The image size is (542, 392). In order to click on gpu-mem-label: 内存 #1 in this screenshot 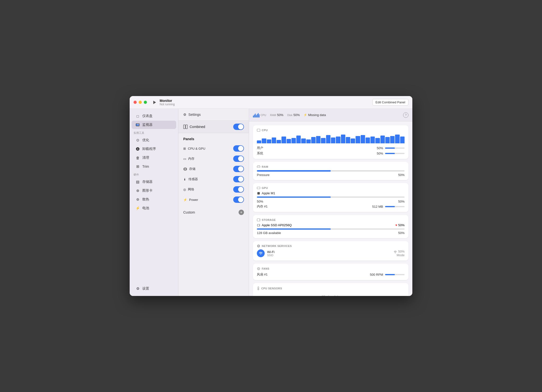, I will do `click(262, 206)`.